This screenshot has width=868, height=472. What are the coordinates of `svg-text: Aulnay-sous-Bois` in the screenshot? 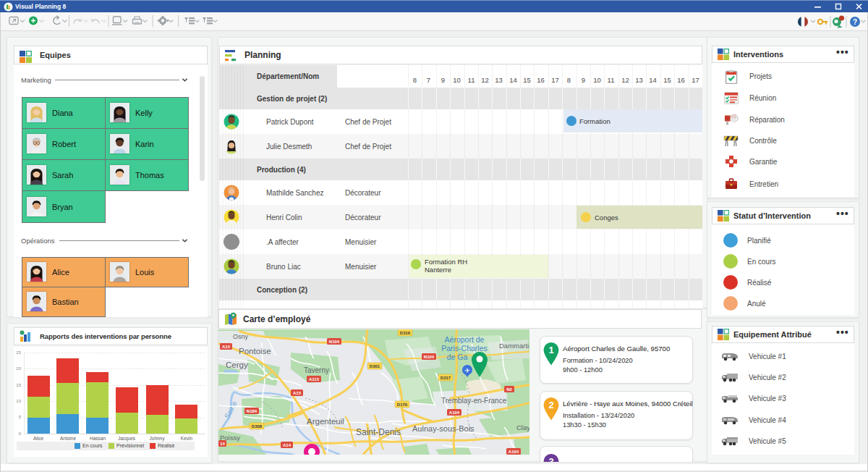 It's located at (443, 429).